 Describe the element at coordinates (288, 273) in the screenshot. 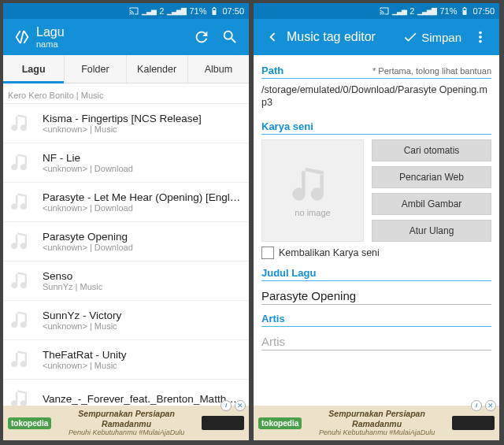

I see `song-title-label: Judul Lagu` at that location.